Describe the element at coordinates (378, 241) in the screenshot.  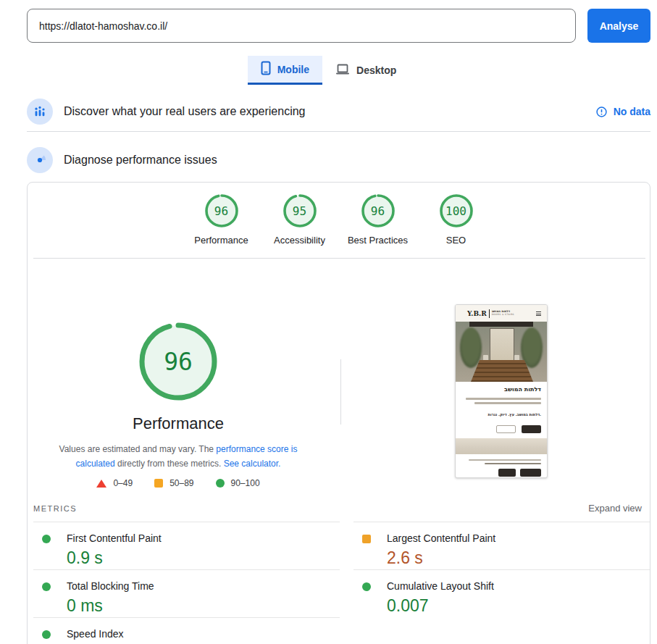
I see `score-label: Best Practices` at that location.